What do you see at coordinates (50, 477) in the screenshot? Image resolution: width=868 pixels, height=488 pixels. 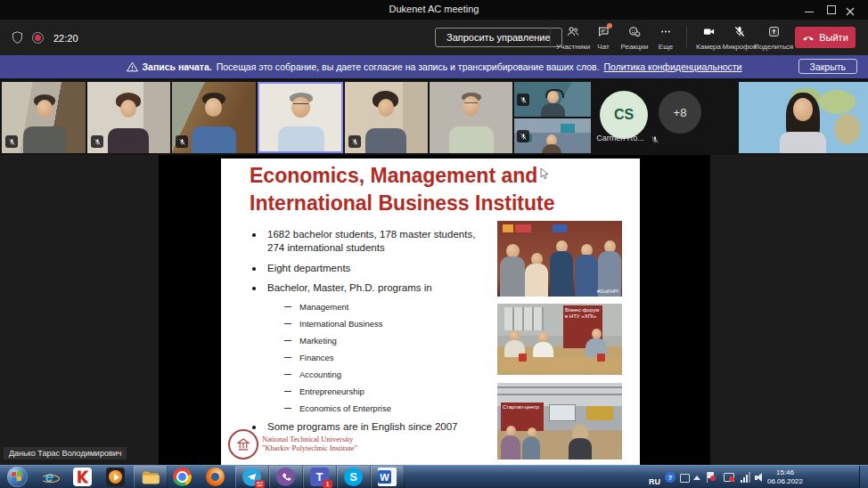 I see `internet-explorer-icon: e` at bounding box center [50, 477].